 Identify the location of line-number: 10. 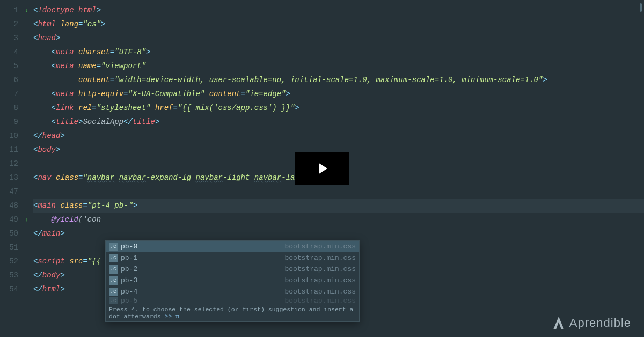
(9, 136).